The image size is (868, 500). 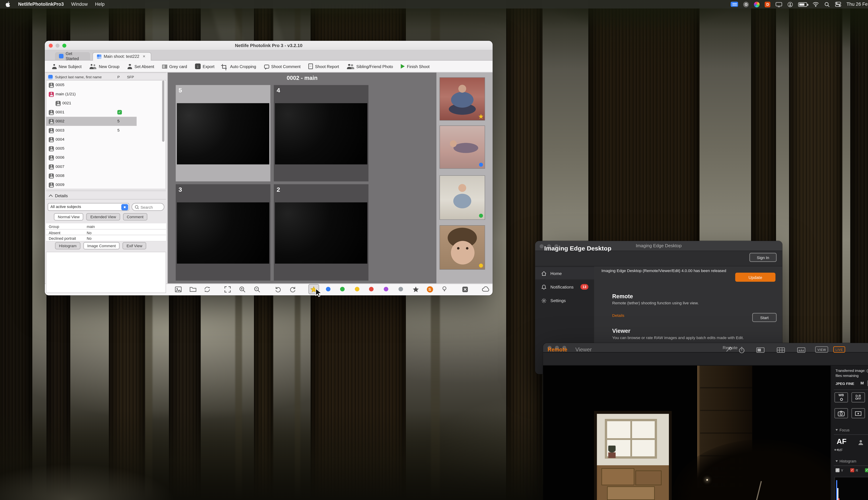 I want to click on menu-item-window: Window, so click(x=79, y=4).